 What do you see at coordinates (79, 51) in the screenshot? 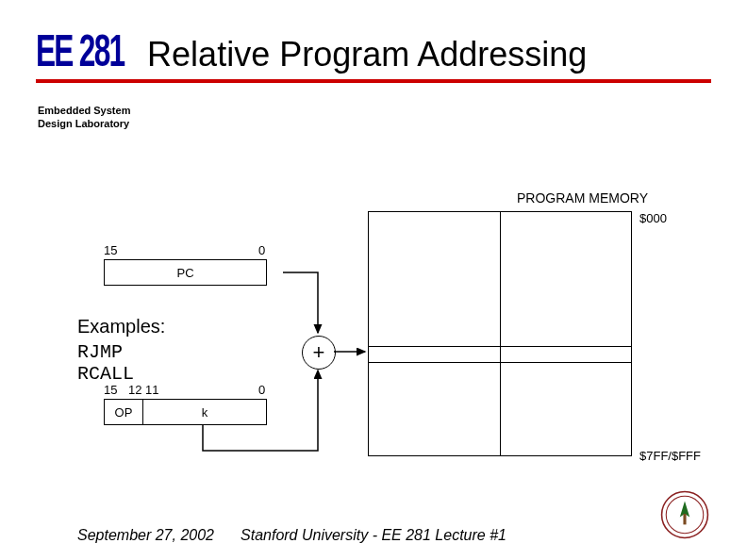
I see `course-logo: EE 281` at bounding box center [79, 51].